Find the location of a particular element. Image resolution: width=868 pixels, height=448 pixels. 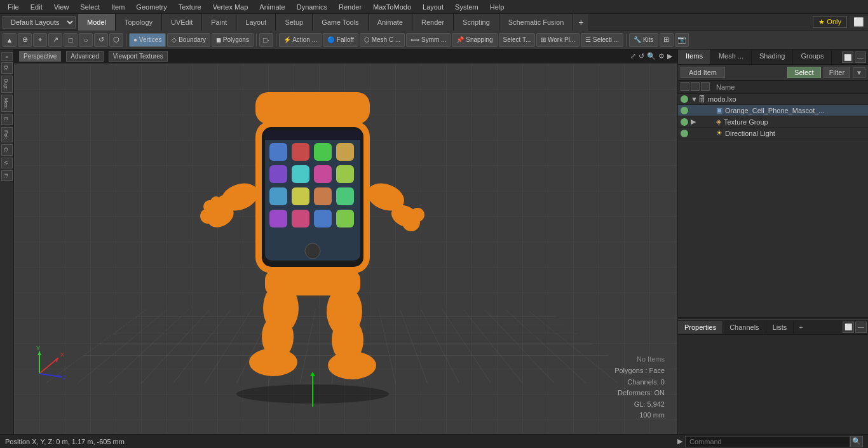

menu-item: Item is located at coordinates (118, 7).